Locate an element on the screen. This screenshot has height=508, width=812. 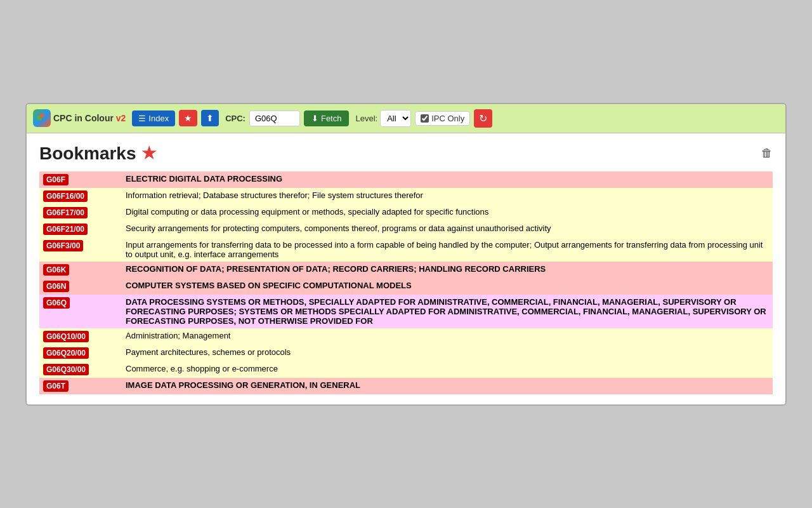
table-row: G06Q20/00Payment architectures, schemes … is located at coordinates (406, 353).